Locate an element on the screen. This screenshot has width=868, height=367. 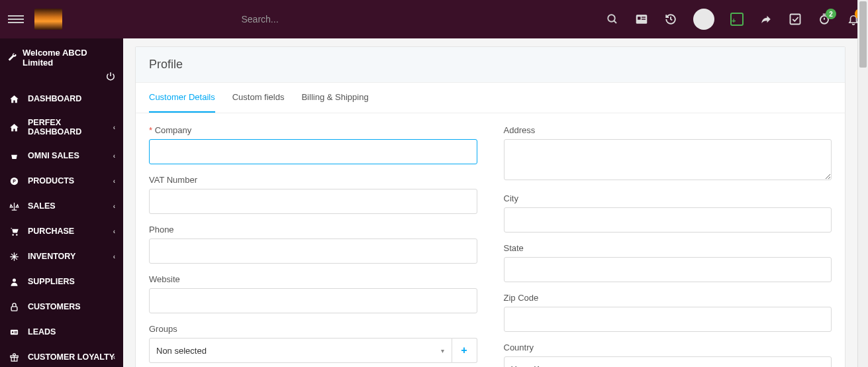
state-label: State is located at coordinates (668, 248).